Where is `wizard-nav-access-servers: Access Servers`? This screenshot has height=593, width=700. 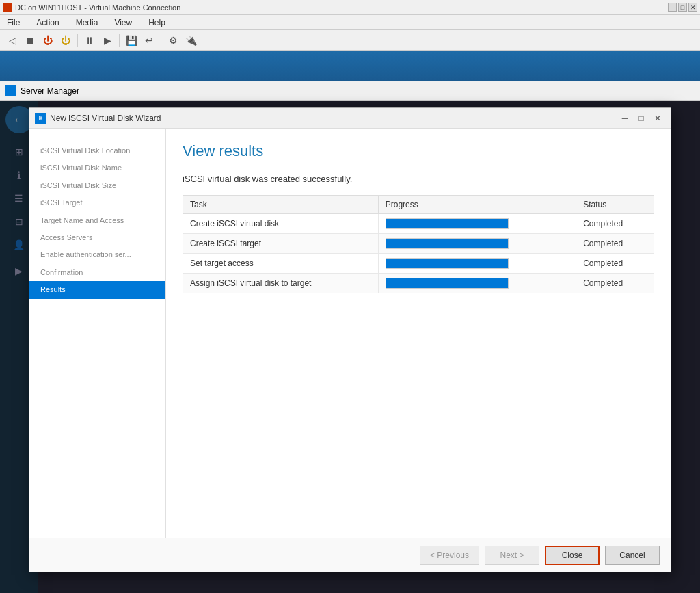
wizard-nav-access-servers: Access Servers is located at coordinates (97, 238).